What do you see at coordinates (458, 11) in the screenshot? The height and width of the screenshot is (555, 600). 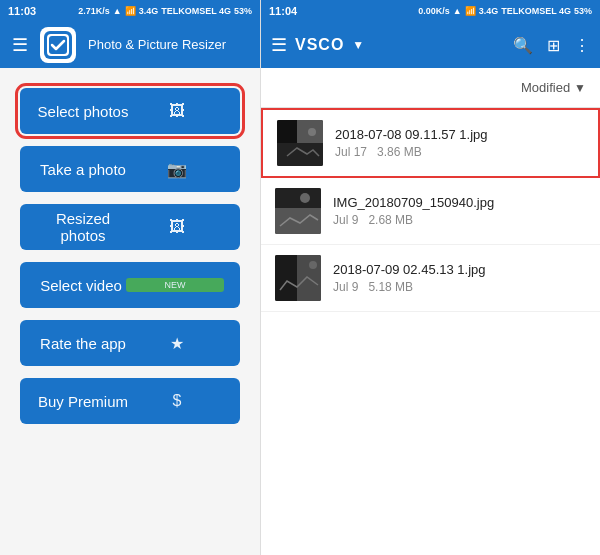 I see `signal-icon-right: ▲` at bounding box center [458, 11].